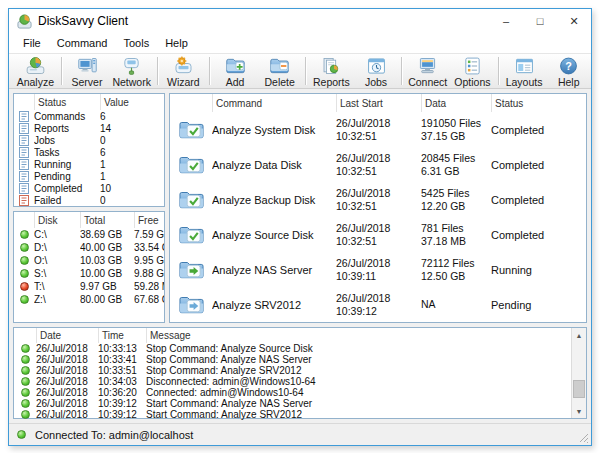 The image size is (600, 453). Describe the element at coordinates (89, 234) in the screenshot. I see `disk-row: C:\ 38.69 GB 7.59 GB` at that location.